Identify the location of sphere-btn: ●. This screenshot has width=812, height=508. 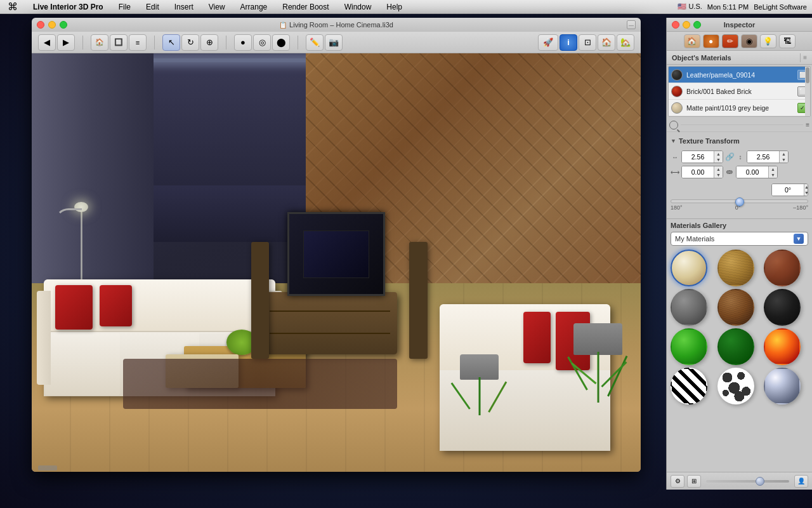
(243, 43).